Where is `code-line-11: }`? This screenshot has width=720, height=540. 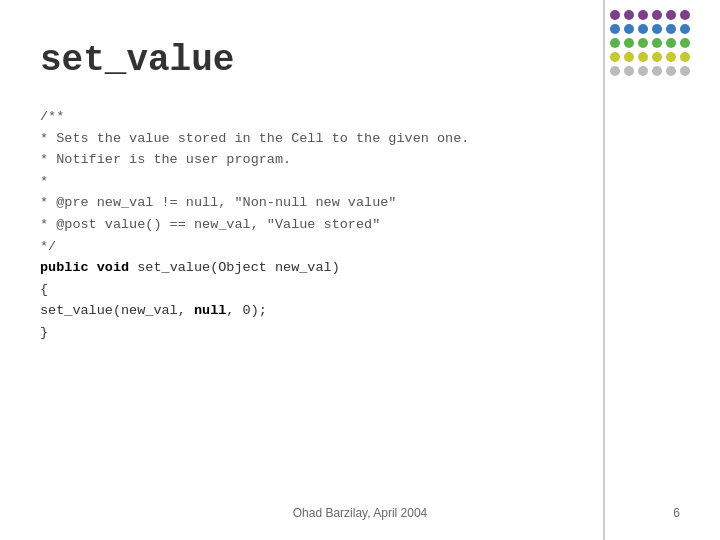 code-line-11: } is located at coordinates (360, 333).